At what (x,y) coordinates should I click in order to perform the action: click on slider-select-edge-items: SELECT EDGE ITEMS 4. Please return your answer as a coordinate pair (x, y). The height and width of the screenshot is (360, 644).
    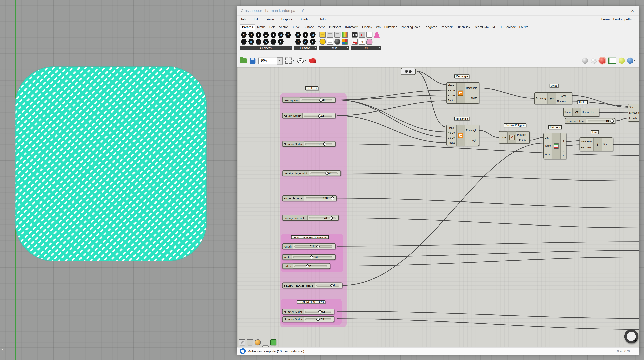
    Looking at the image, I should click on (312, 285).